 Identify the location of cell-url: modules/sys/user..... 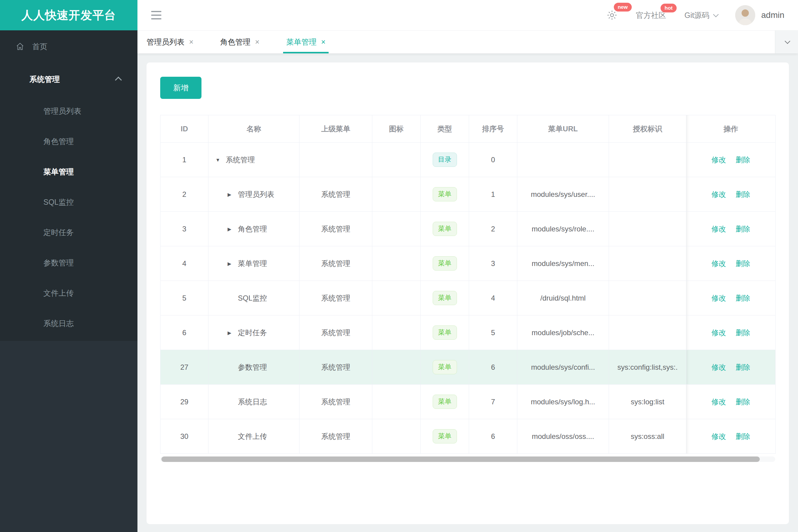
(563, 194).